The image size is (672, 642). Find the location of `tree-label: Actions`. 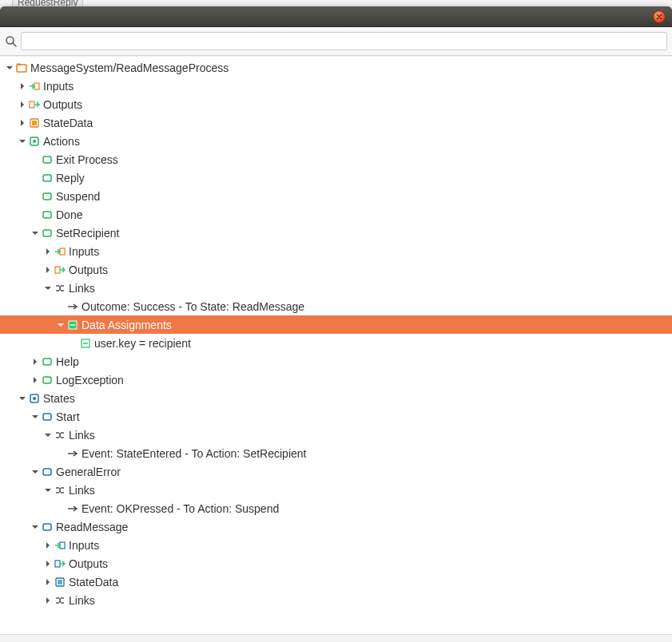

tree-label: Actions is located at coordinates (62, 141).